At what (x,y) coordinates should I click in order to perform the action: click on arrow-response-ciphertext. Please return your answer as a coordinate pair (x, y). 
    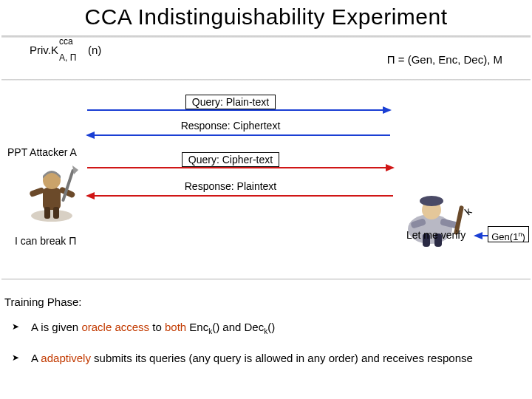
    Looking at the image, I should click on (239, 135).